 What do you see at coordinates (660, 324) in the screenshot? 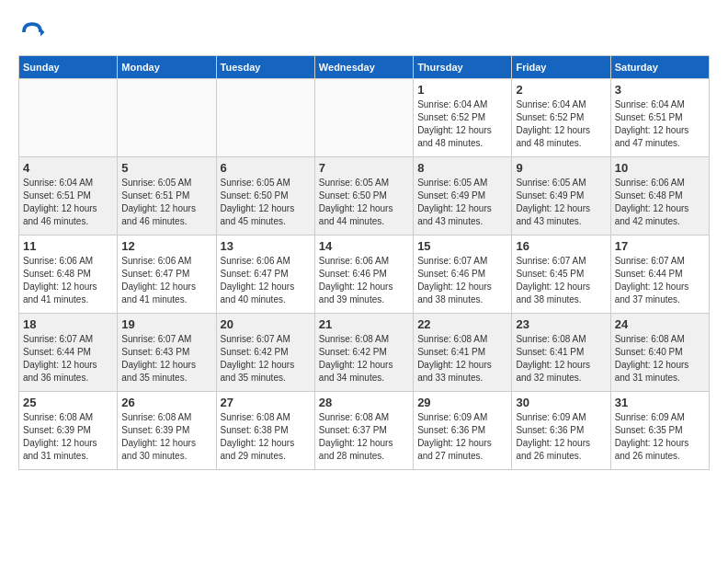
I see `day-number: 24` at bounding box center [660, 324].